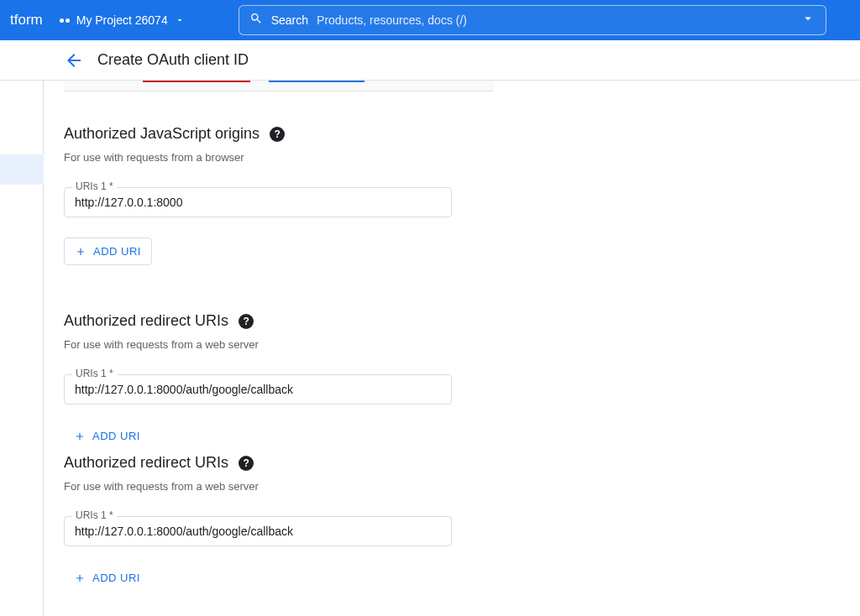 The image size is (860, 616). I want to click on top-bar: tform My Project 26074 Search Products, …, so click(430, 20).